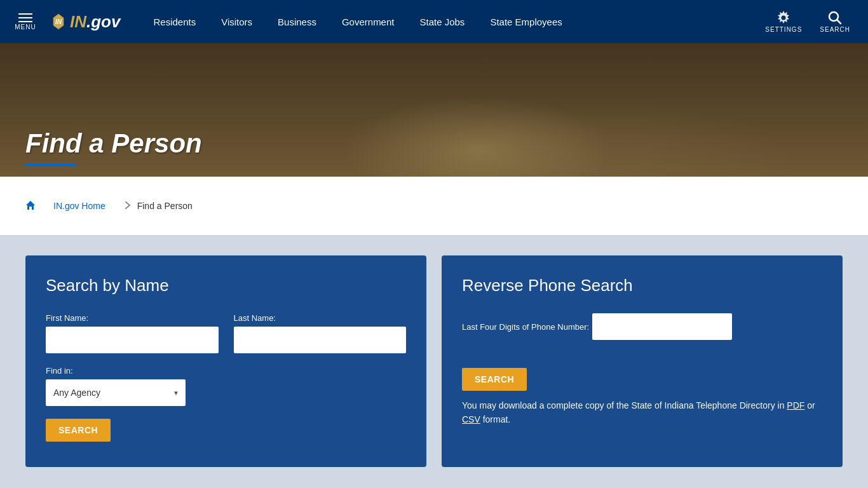 The width and height of the screenshot is (868, 488). What do you see at coordinates (116, 393) in the screenshot?
I see `agency-select: Any Agency` at bounding box center [116, 393].